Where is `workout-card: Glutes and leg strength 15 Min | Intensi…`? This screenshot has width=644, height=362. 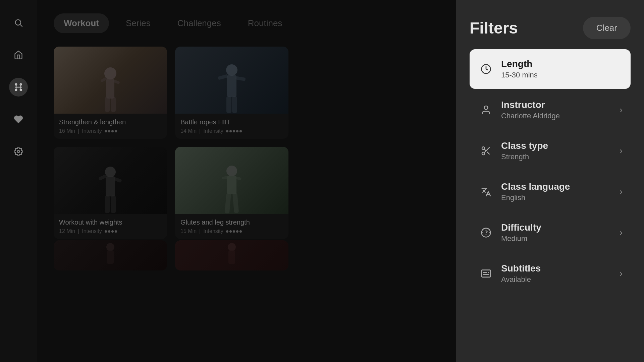
workout-card: Glutes and leg strength 15 Min | Intensi… is located at coordinates (232, 193).